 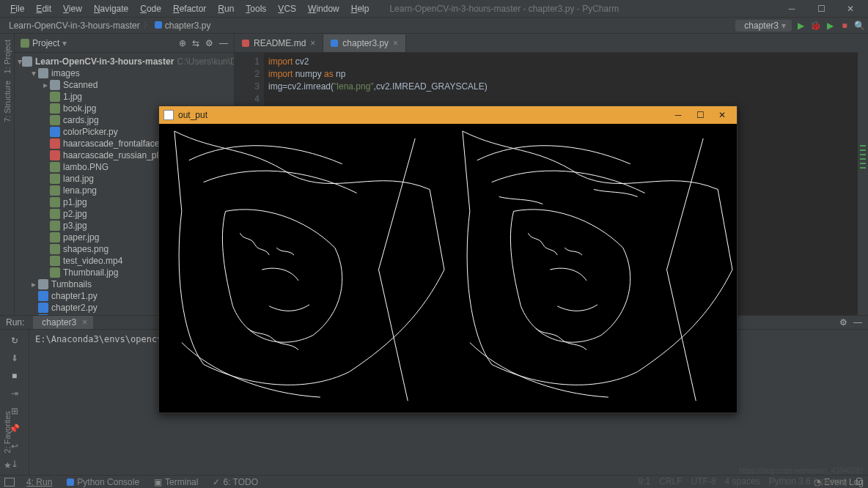 I want to click on rerun-button: ↻, so click(x=15, y=341).